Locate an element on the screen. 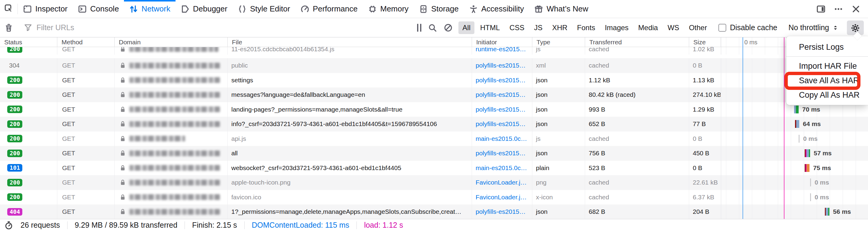 Image resolution: width=868 pixels, height=231 pixels. waterfall-bar is located at coordinates (811, 183).